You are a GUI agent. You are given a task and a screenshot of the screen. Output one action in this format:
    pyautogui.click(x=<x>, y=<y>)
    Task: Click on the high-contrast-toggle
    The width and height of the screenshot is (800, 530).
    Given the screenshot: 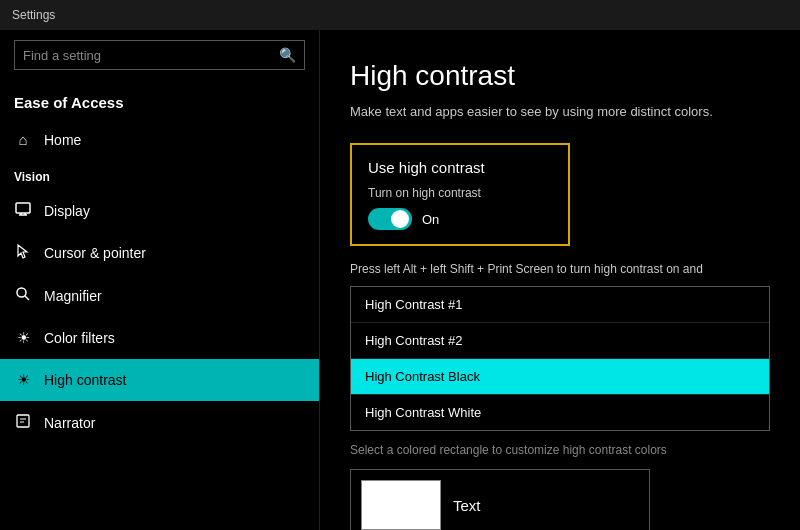 What is the action you would take?
    pyautogui.click(x=390, y=219)
    